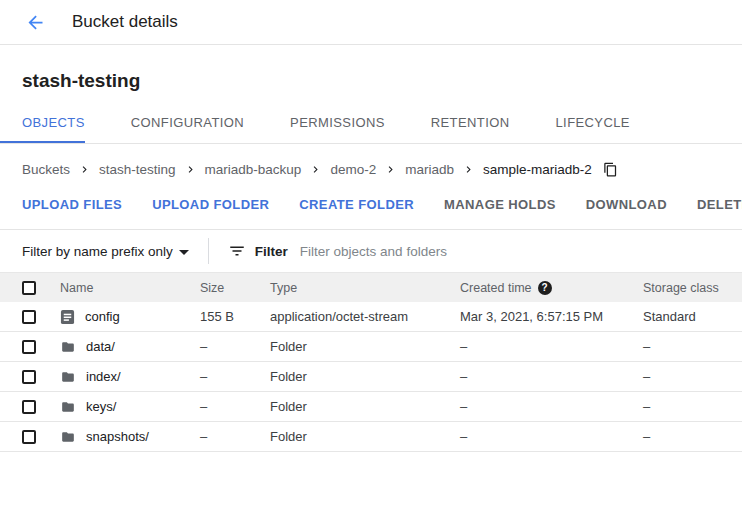  I want to click on object-name-link: keys/, so click(101, 406).